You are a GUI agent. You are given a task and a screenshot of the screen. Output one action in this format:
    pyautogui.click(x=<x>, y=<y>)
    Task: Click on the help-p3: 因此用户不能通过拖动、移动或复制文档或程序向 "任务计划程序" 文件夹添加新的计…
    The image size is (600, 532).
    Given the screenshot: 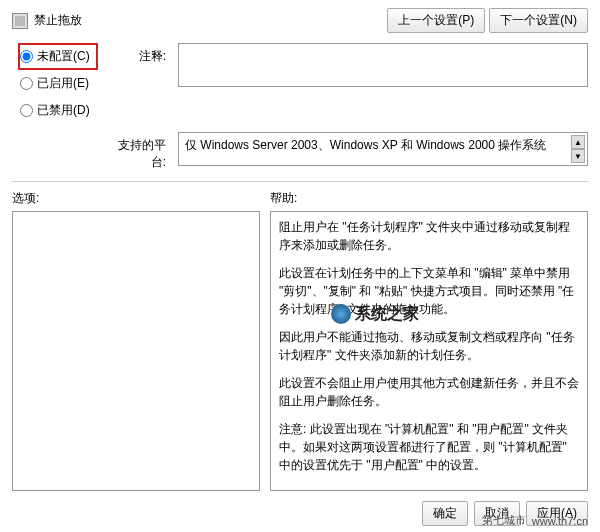 What is the action you would take?
    pyautogui.click(x=429, y=346)
    